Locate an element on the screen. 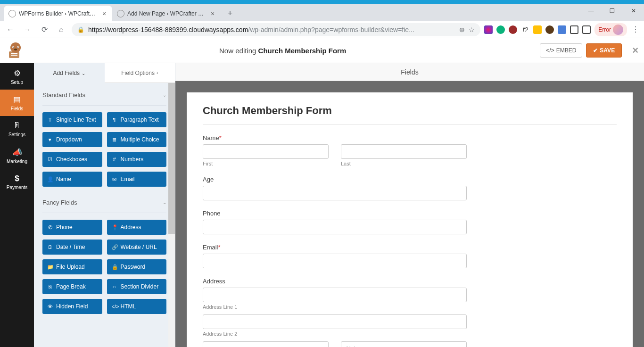  form-title: Church Membership Form is located at coordinates (410, 115).